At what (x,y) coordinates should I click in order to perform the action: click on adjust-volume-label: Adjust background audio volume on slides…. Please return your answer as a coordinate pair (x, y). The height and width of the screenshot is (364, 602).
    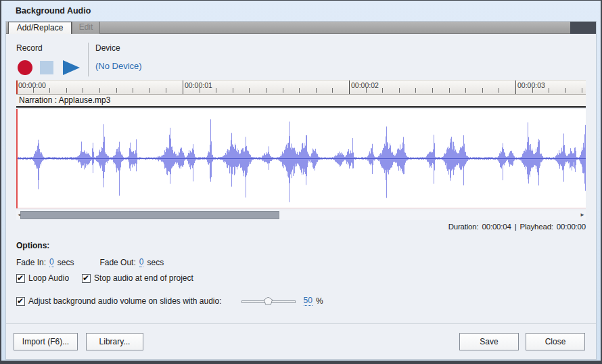
    Looking at the image, I should click on (125, 301).